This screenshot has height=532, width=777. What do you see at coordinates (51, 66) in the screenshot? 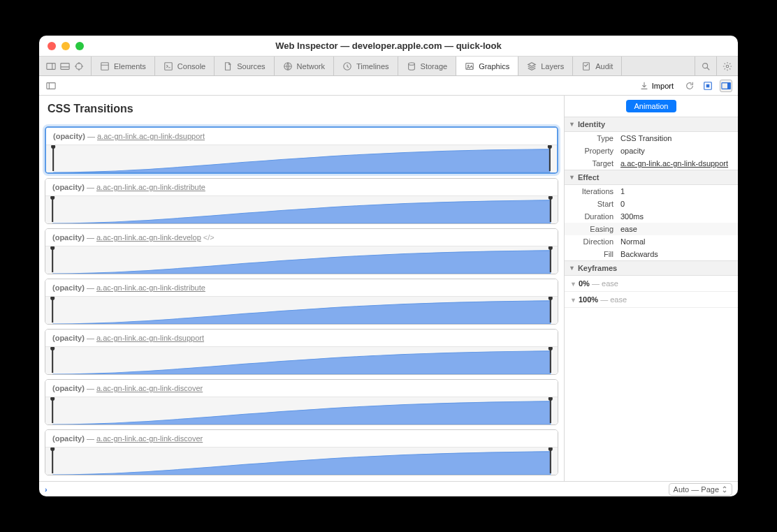
I see `dock-right-icon` at bounding box center [51, 66].